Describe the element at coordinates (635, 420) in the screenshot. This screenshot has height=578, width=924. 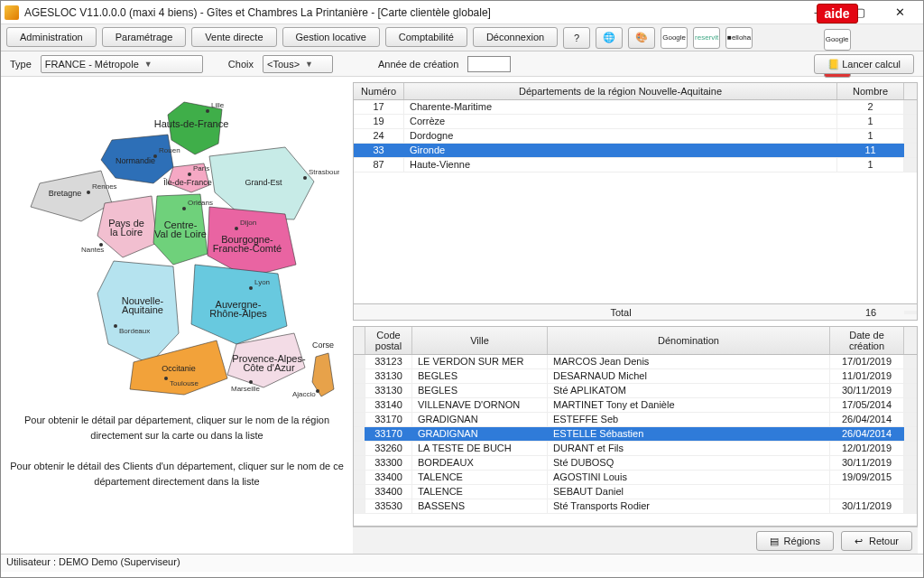
I see `table-row: 33170GRADIGNANESTEFFE Seb26/04/2014` at that location.